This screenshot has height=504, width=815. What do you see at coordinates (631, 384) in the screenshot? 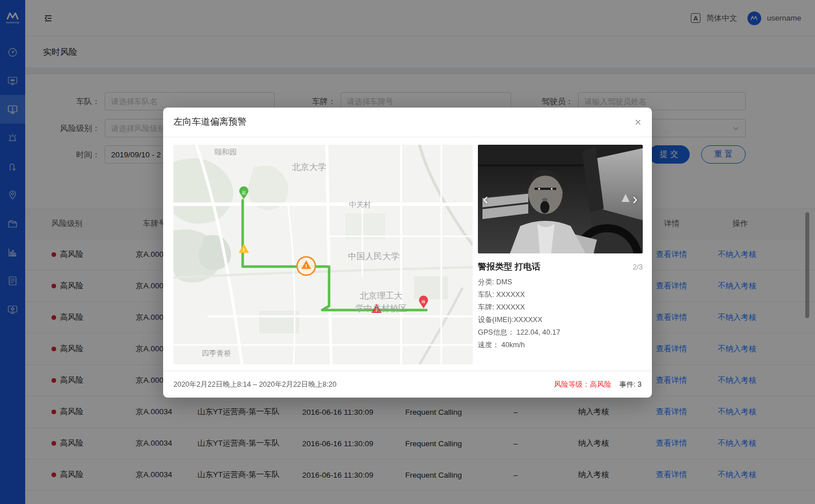
I see `events-count: 事件: 3` at bounding box center [631, 384].